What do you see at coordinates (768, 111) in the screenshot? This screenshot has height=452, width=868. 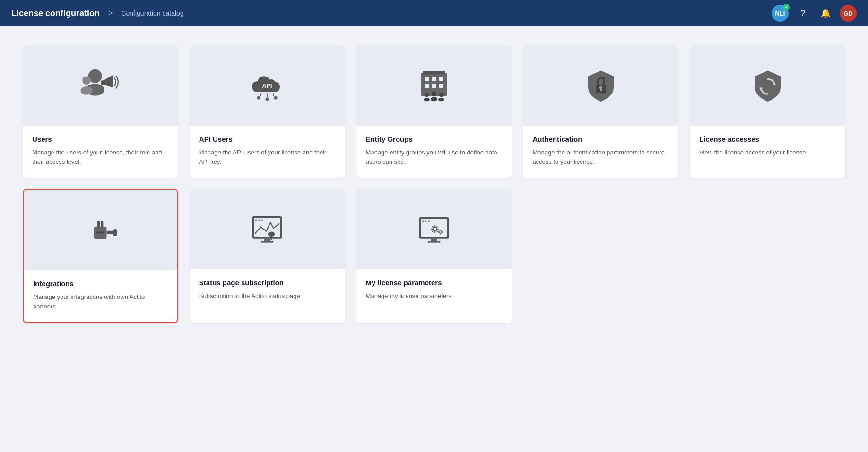 I see `card-license-accesses: License accesses View the license access…` at bounding box center [768, 111].